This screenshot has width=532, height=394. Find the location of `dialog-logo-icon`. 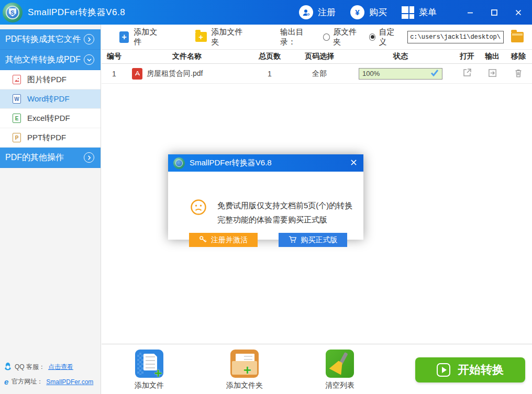

dialog-logo-icon is located at coordinates (179, 163).